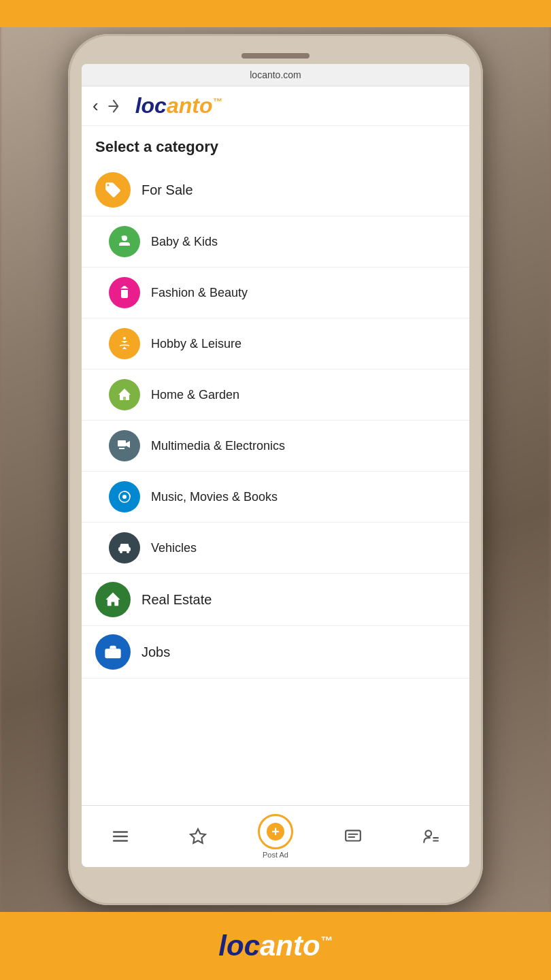 This screenshot has width=551, height=980. What do you see at coordinates (276, 497) in the screenshot?
I see `category-music-movies-books: Music, Movies & Books` at bounding box center [276, 497].